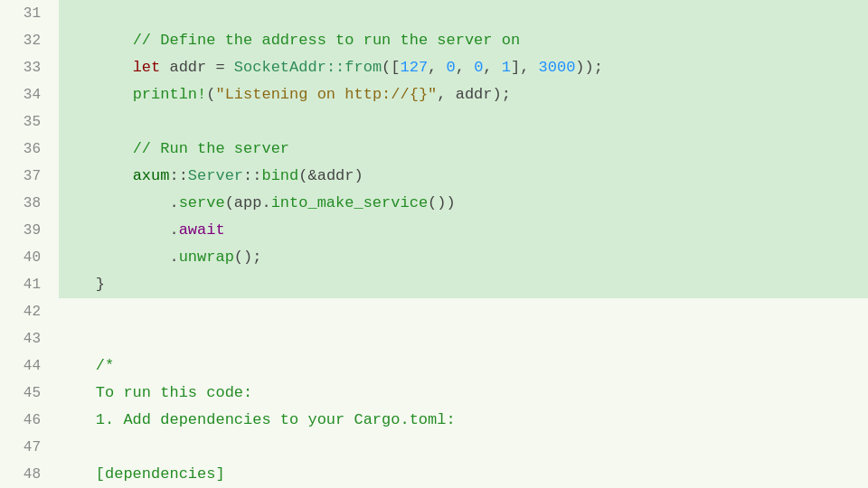 Image resolution: width=868 pixels, height=488 pixels. I want to click on line-31: 31, so click(25, 14).